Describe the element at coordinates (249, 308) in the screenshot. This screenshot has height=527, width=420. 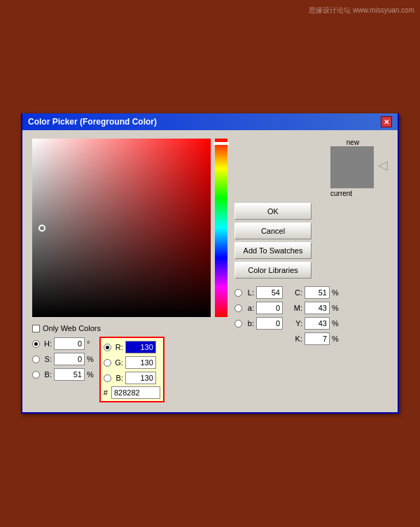
I see `a-label: a:` at that location.